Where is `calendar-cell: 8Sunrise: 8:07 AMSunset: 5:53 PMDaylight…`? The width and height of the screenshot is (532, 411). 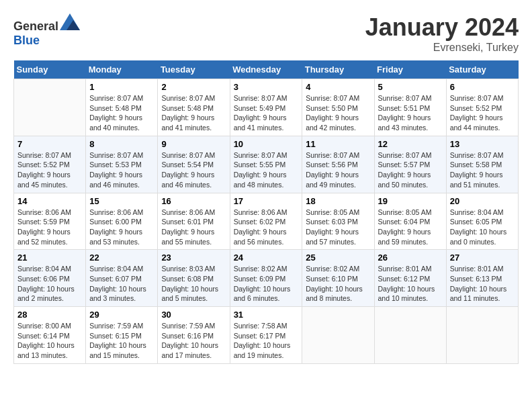
calendar-cell: 8Sunrise: 8:07 AMSunset: 5:53 PMDaylight… is located at coordinates (122, 164).